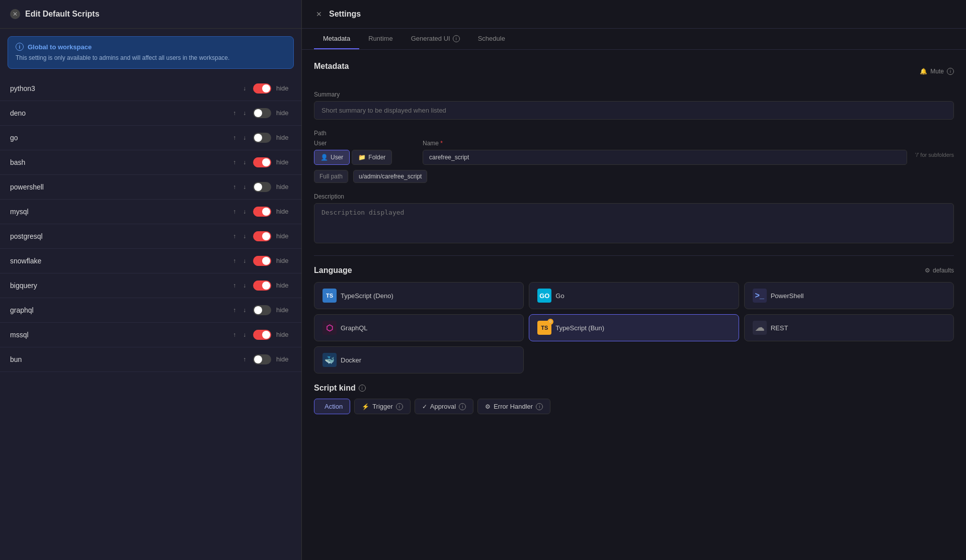  What do you see at coordinates (332, 157) in the screenshot?
I see `user-btn: 👤 User` at bounding box center [332, 157].